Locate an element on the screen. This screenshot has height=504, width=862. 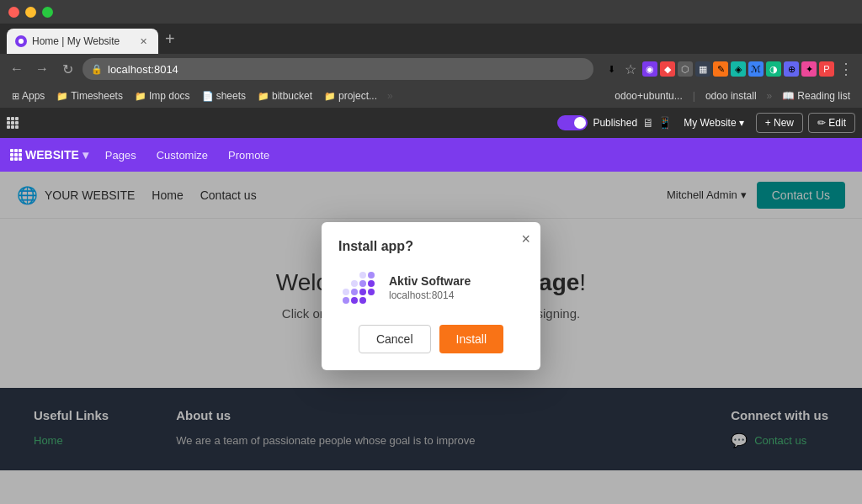
published-toggle: Published is located at coordinates (598, 123).